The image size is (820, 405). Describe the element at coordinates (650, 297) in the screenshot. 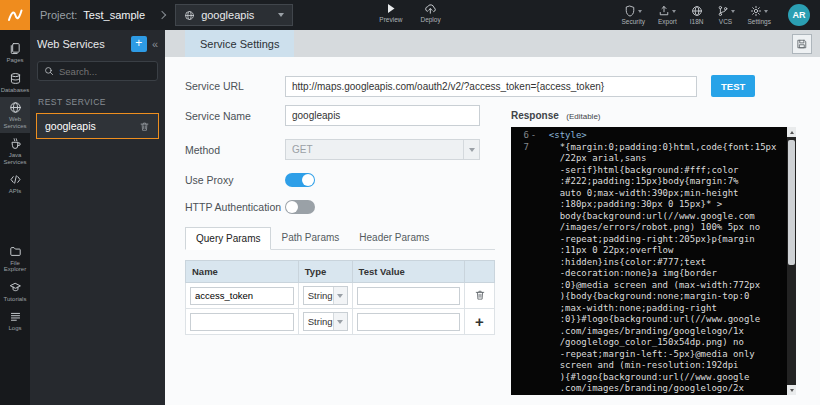

I see `code-line: ){body{background:none;margin-top:0` at that location.